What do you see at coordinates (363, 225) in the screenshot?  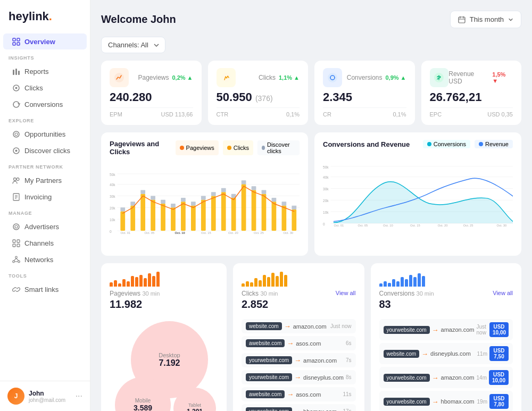 I see `svg-text: Oct. 05` at bounding box center [363, 225].